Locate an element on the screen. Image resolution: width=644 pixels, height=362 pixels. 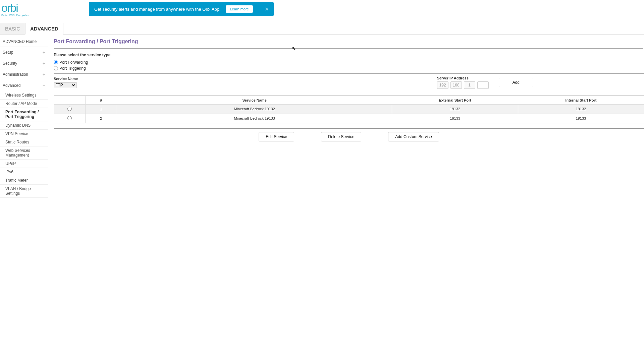
logo: orbi Better WiFi. Everywhere is located at coordinates (16, 10).